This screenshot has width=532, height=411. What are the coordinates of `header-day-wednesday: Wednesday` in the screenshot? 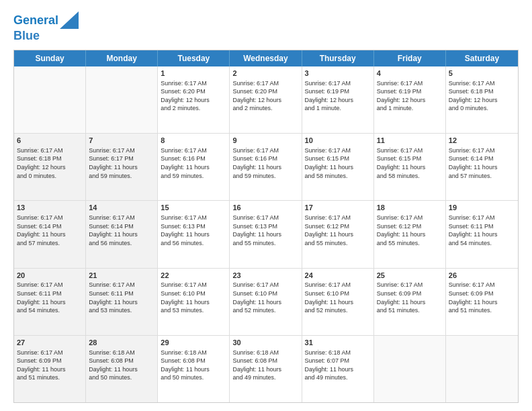 It's located at (266, 58).